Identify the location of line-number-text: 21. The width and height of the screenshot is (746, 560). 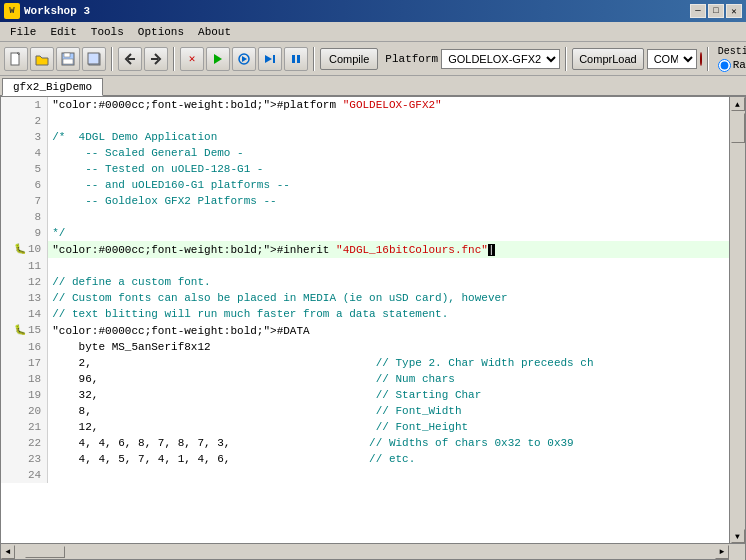
(34, 427).